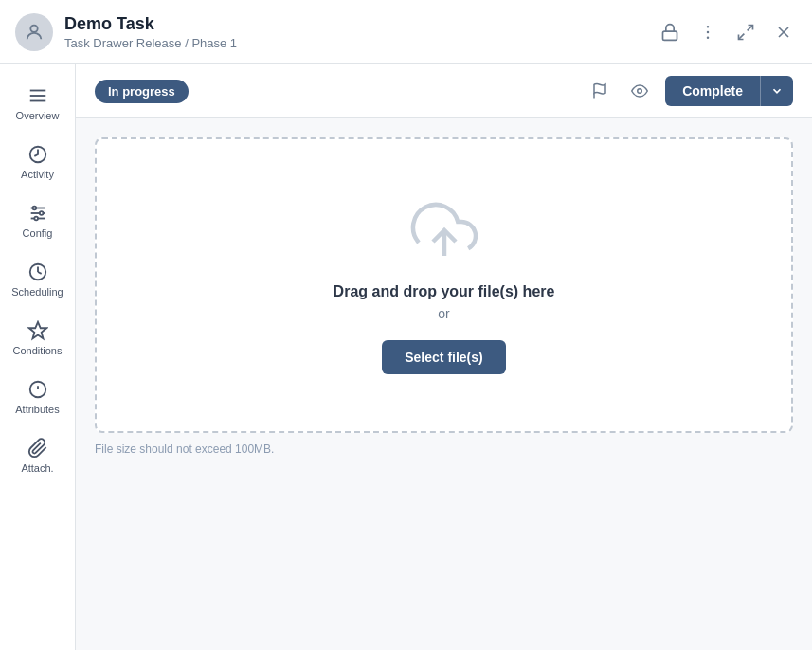  Describe the element at coordinates (784, 32) in the screenshot. I see `close-button` at that location.